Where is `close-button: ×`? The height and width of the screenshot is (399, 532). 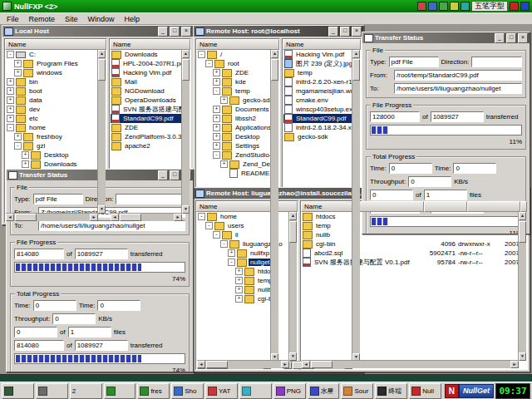
close-button: × is located at coordinates (186, 32).